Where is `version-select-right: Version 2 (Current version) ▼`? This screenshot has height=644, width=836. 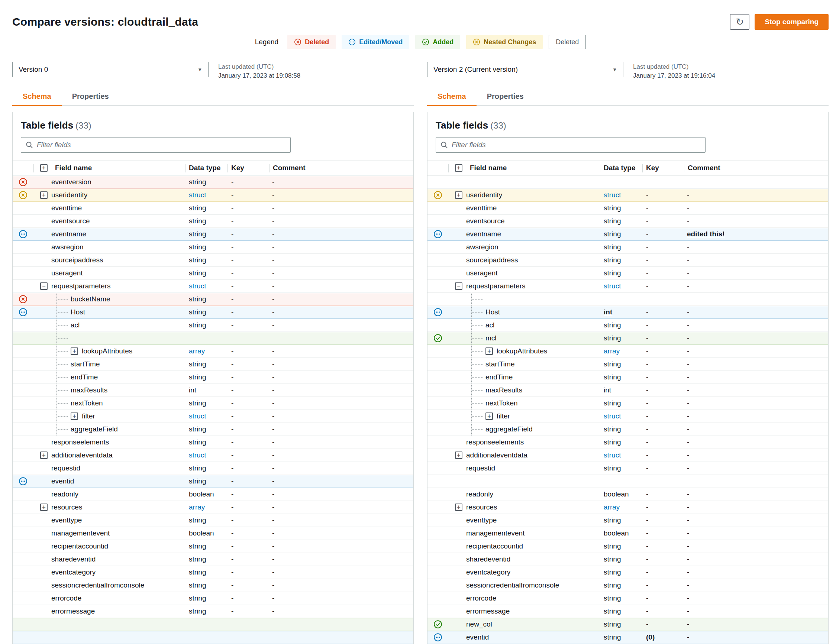 version-select-right: Version 2 (Current version) ▼ is located at coordinates (525, 70).